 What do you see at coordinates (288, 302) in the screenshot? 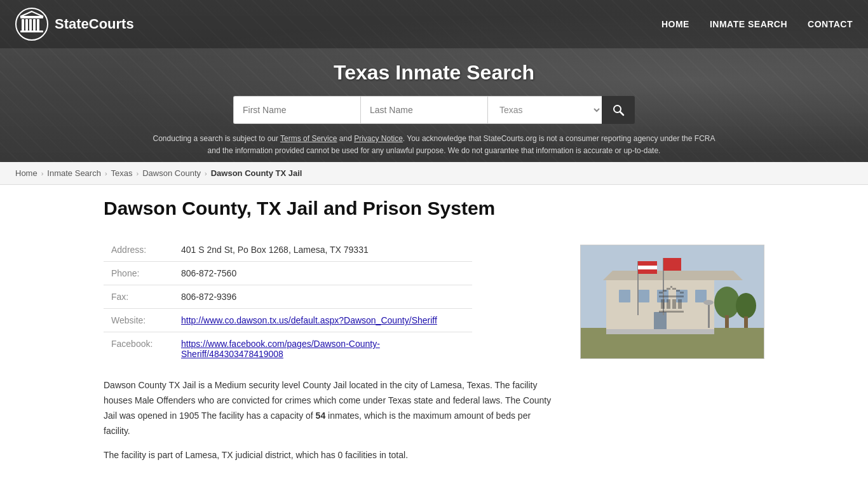
I see `info-table: Address: 401 S 2nd St, Po Box 1268, Lame…` at bounding box center [288, 302].